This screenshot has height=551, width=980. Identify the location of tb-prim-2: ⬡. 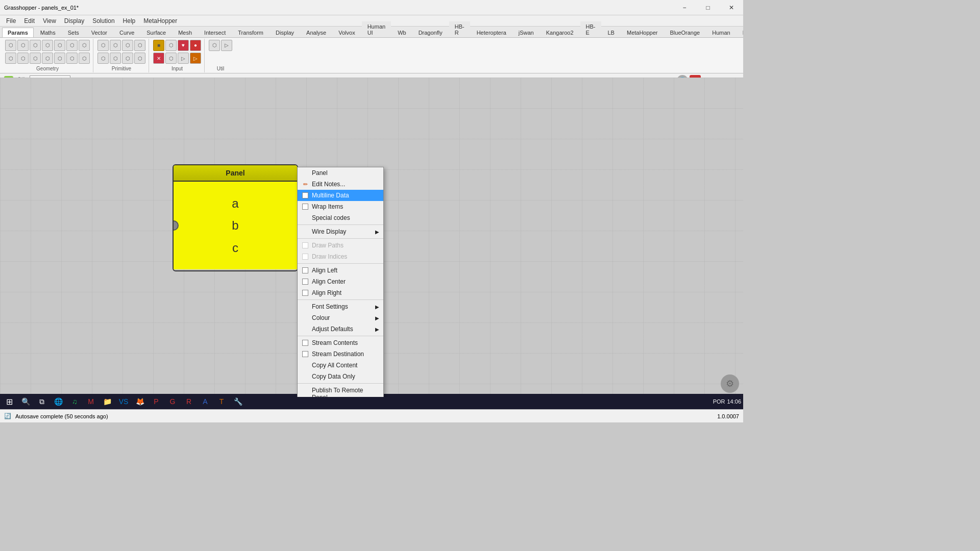
(115, 45).